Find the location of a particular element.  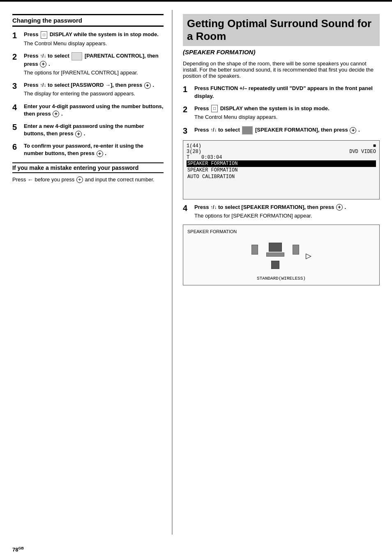

circle-plus-4: + is located at coordinates (56, 114).